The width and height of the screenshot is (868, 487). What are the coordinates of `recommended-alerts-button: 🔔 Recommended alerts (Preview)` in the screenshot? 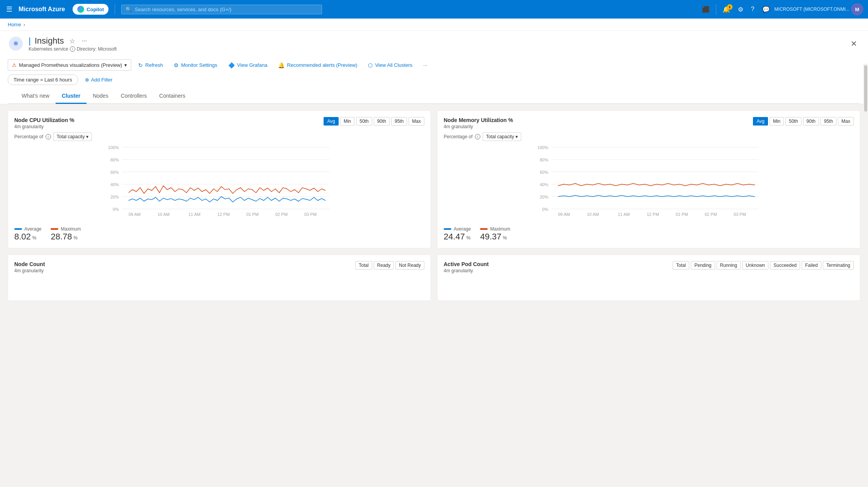 It's located at (317, 65).